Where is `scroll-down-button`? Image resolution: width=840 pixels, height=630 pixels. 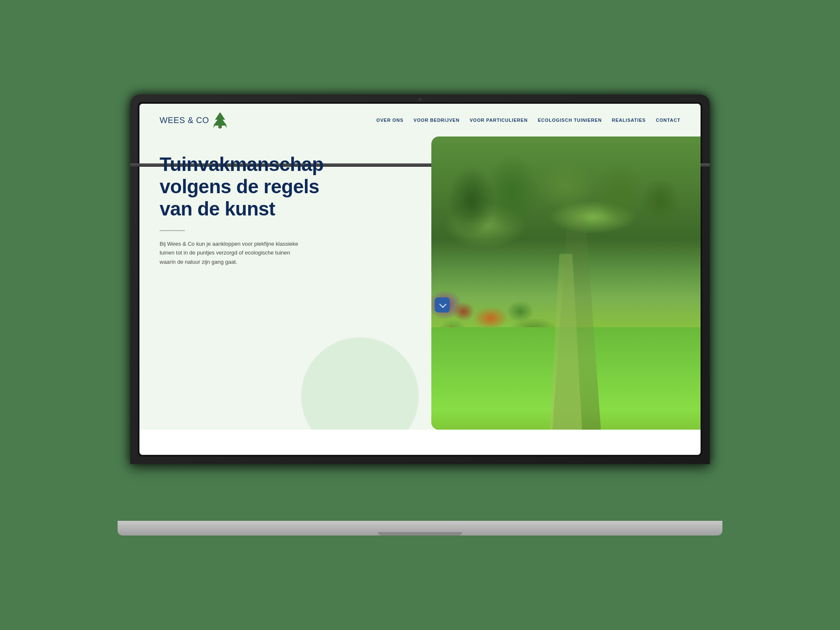
scroll-down-button is located at coordinates (442, 305).